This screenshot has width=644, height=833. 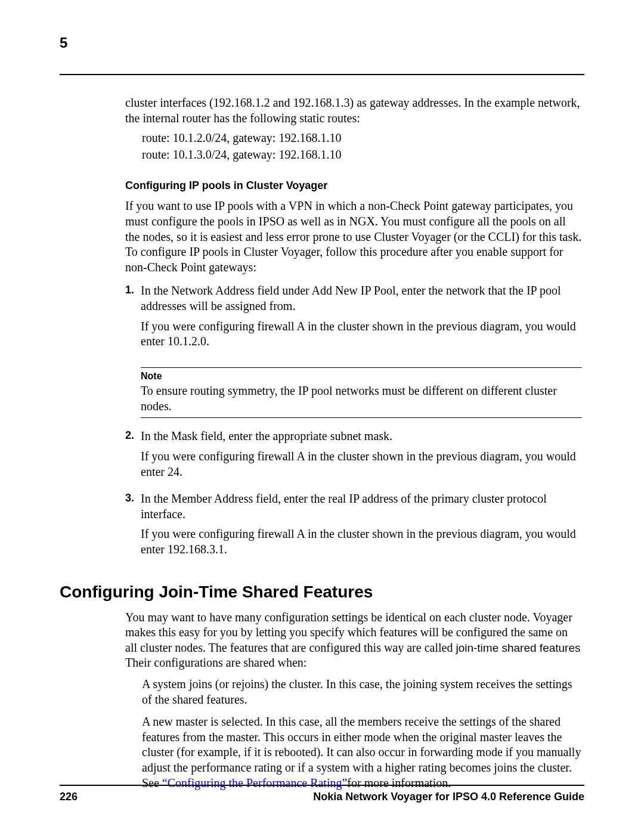 I want to click on note-bottom-rule, so click(x=361, y=417).